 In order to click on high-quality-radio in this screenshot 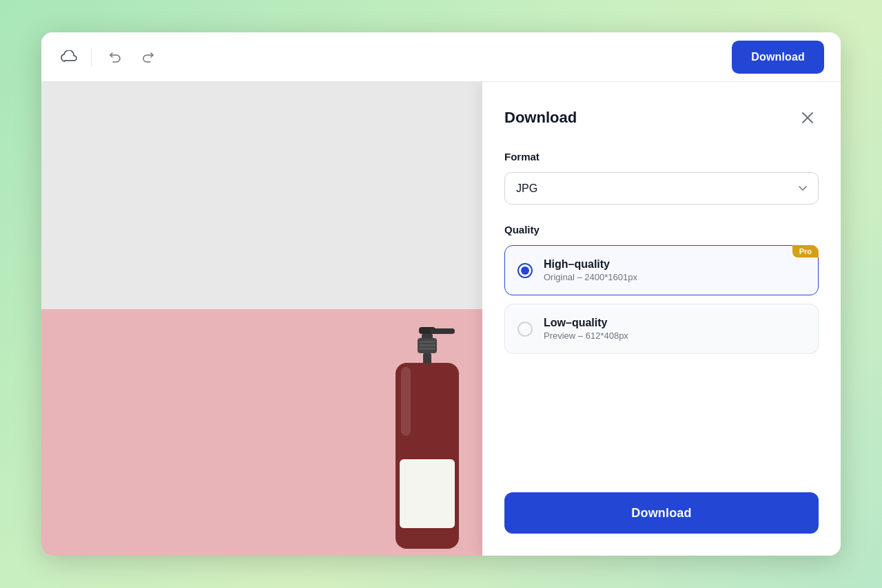, I will do `click(525, 271)`.